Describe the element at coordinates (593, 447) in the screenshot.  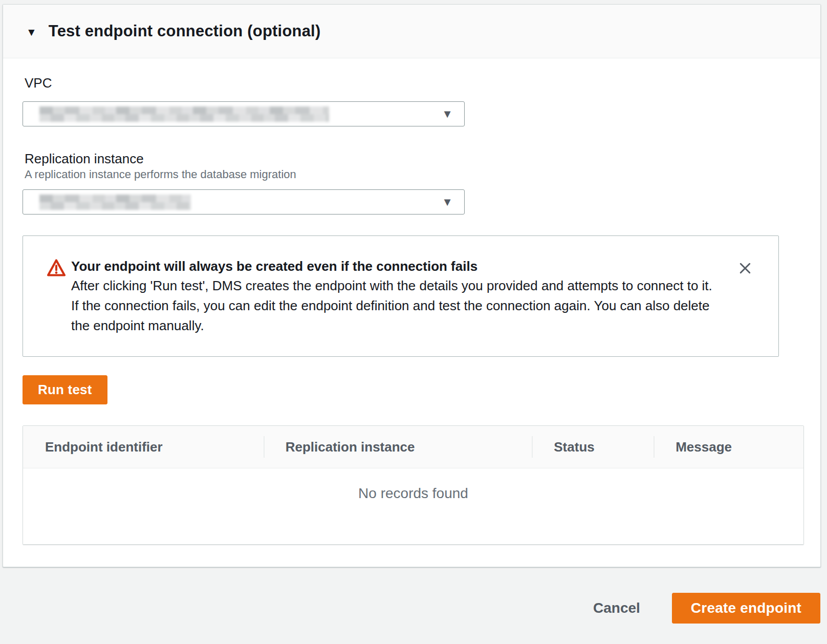
I see `column-header-status: Status` at that location.